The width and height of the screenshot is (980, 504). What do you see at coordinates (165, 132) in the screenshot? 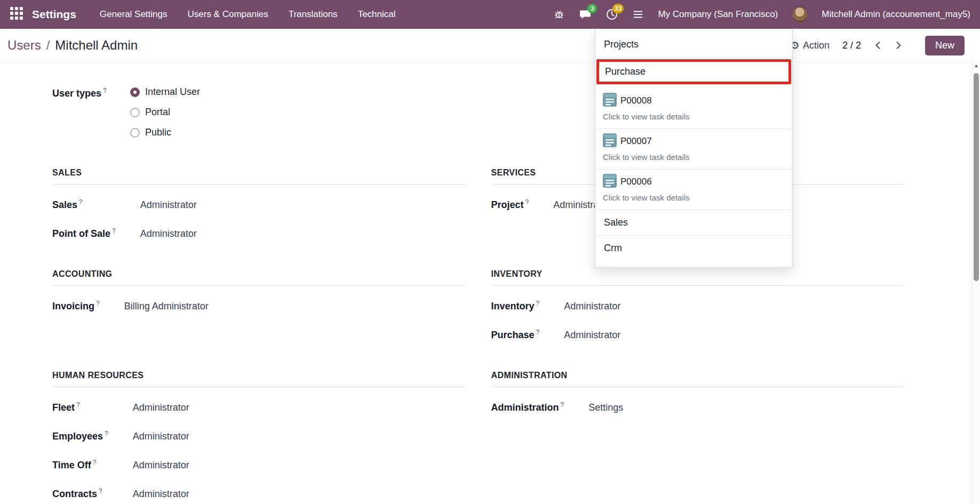
I see `radio-public: Public` at bounding box center [165, 132].